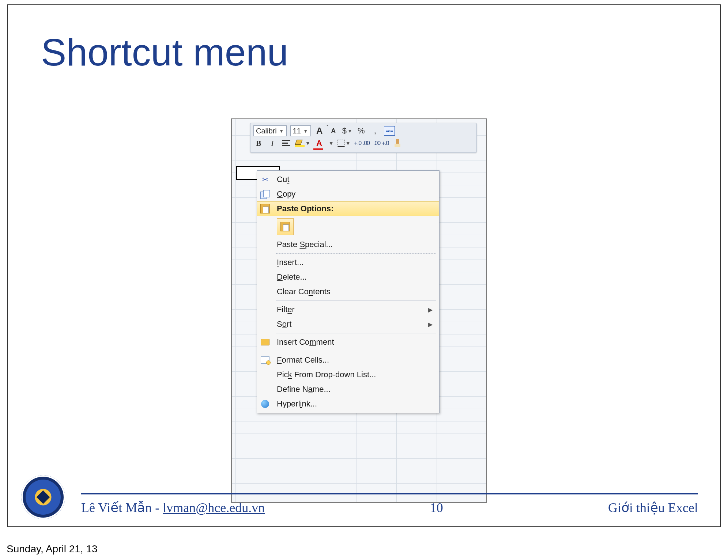  What do you see at coordinates (333, 131) in the screenshot?
I see `shrink-font-button: A` at bounding box center [333, 131].